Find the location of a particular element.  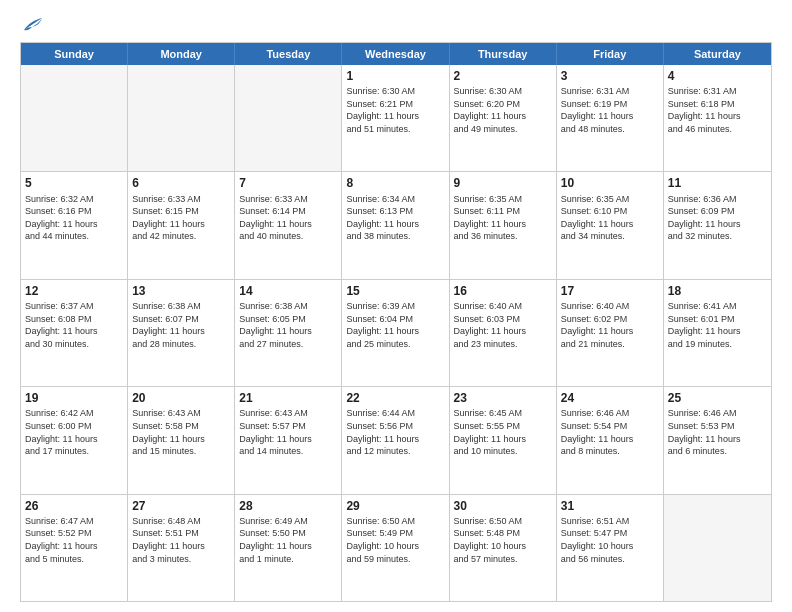

day-info: Sunrise: 6:37 AM Sunset: 6:08 PM Dayligh… is located at coordinates (74, 325).